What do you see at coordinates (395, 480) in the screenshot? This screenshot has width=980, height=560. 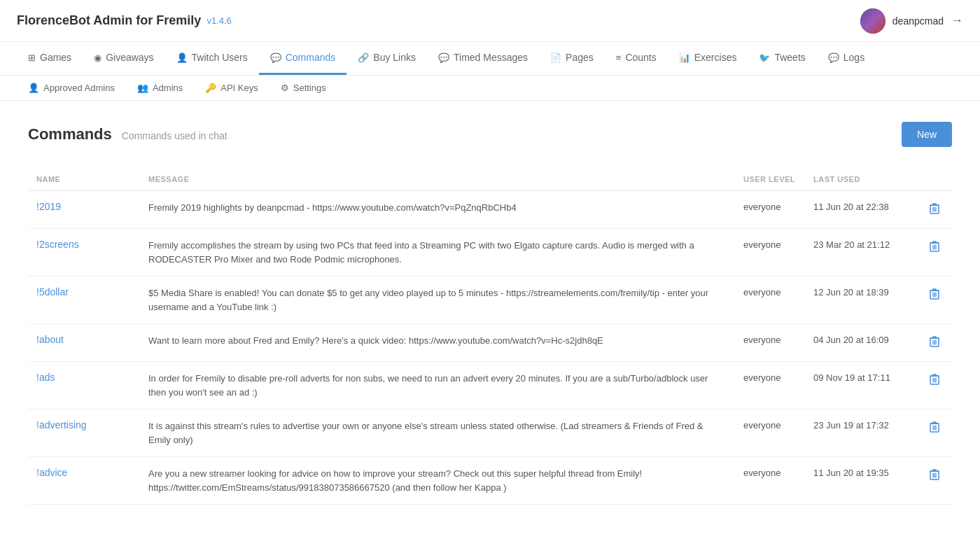 I see `command-message: Are you a new streamer looking for advic…` at bounding box center [395, 480].